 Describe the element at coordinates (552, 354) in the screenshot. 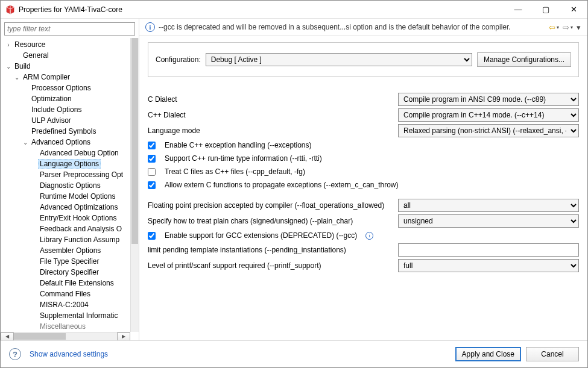

I see `cancel-button: Cancel` at that location.